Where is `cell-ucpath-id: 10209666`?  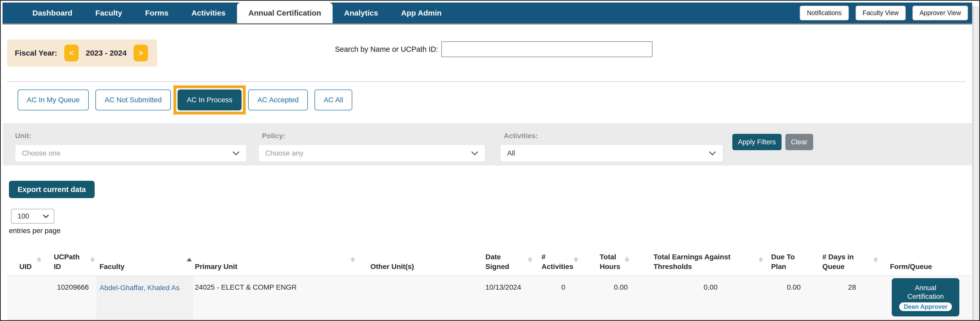
cell-ucpath-id: 10209666 is located at coordinates (70, 298).